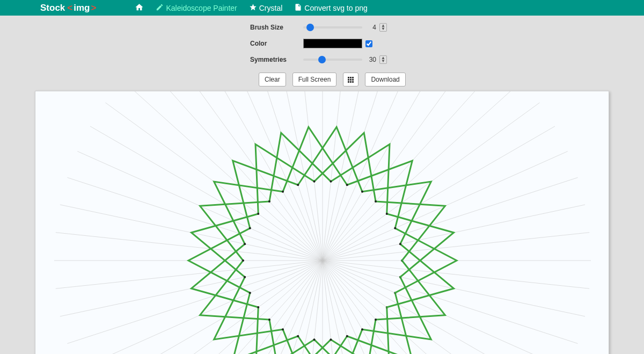  Describe the element at coordinates (383, 60) in the screenshot. I see `symmetries-spinner: ▲ ▼` at that location.